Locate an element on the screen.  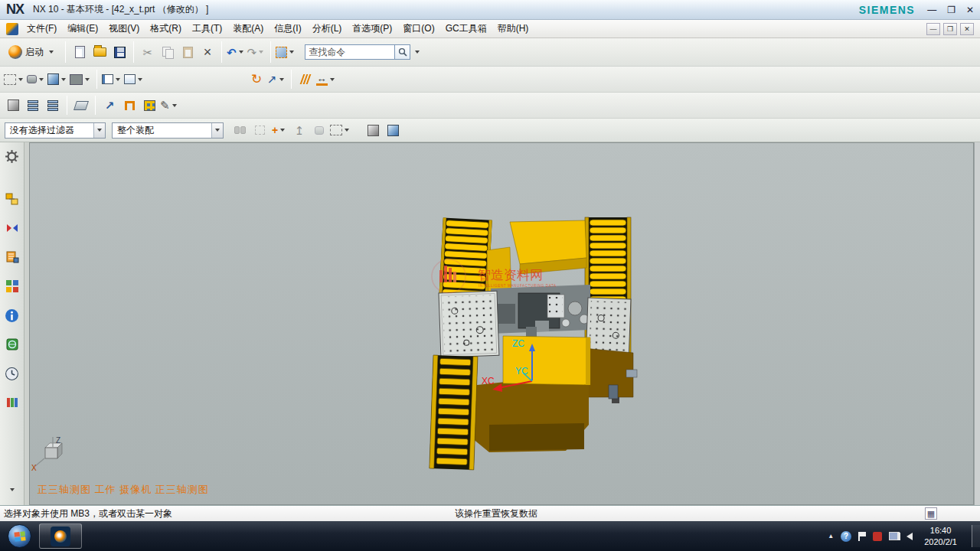
taskbar-nx-app is located at coordinates (60, 536).